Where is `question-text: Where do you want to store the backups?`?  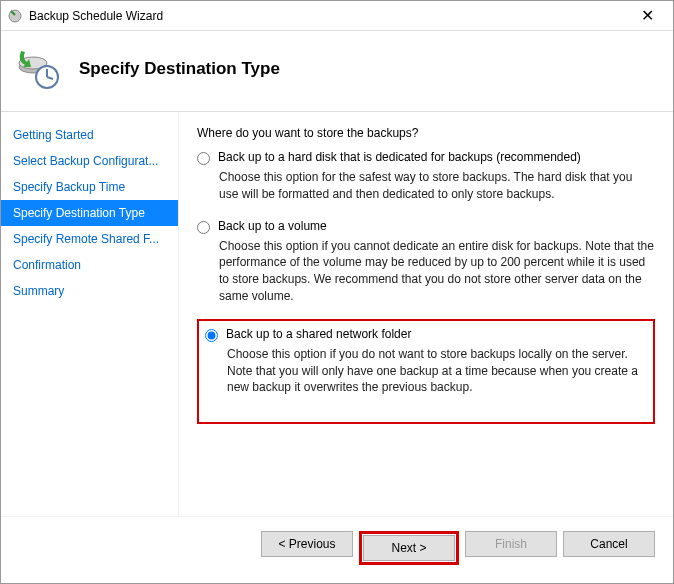 question-text: Where do you want to store the backups? is located at coordinates (426, 133).